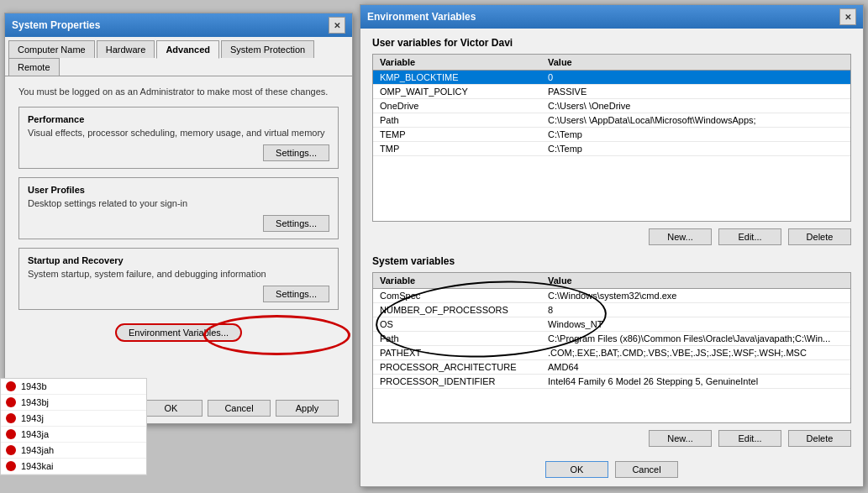 Image resolution: width=868 pixels, height=493 pixels. I want to click on sys-var-value: .COM;.EXE;.BAT;.CMD;.VBS;.VBE;.JS;.JSE;.…, so click(696, 353).